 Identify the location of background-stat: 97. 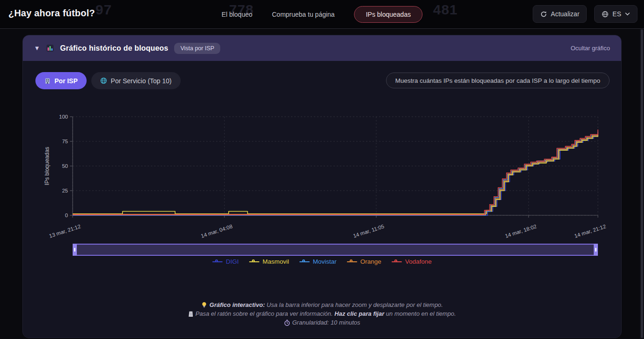
(103, 10).